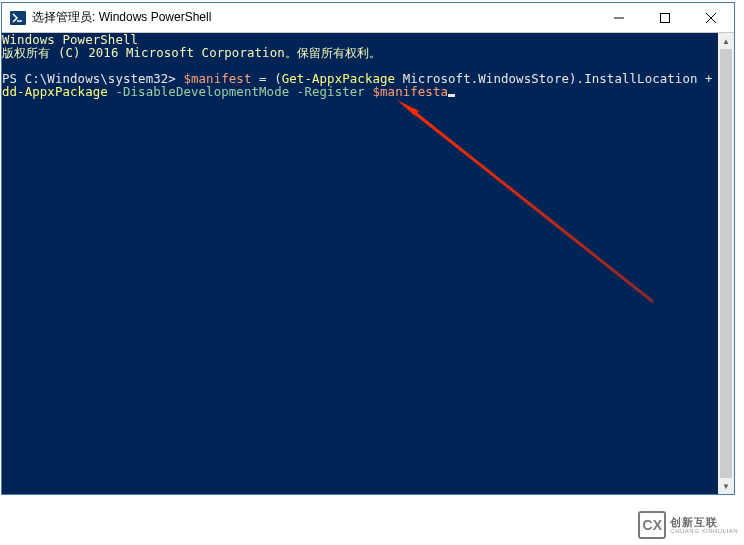 Image resolution: width=744 pixels, height=545 pixels. What do you see at coordinates (711, 18) in the screenshot?
I see `close-button` at bounding box center [711, 18].